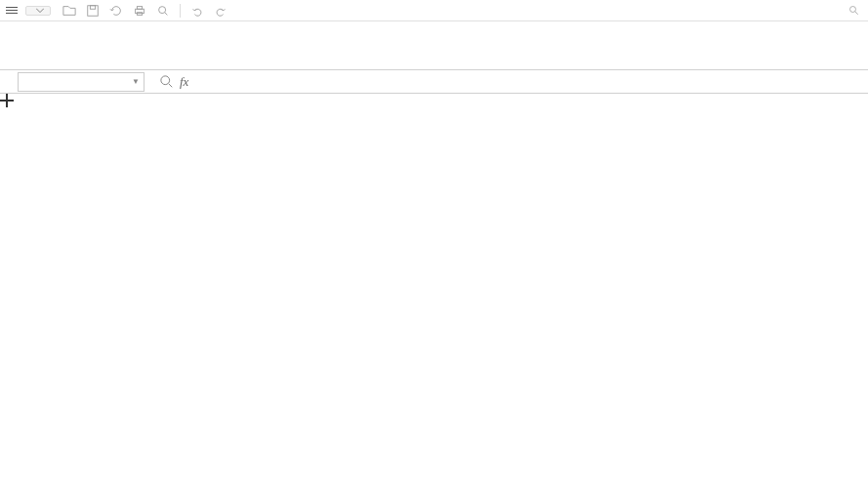 This screenshot has height=488, width=868. I want to click on main-menu-icon, so click(12, 10).